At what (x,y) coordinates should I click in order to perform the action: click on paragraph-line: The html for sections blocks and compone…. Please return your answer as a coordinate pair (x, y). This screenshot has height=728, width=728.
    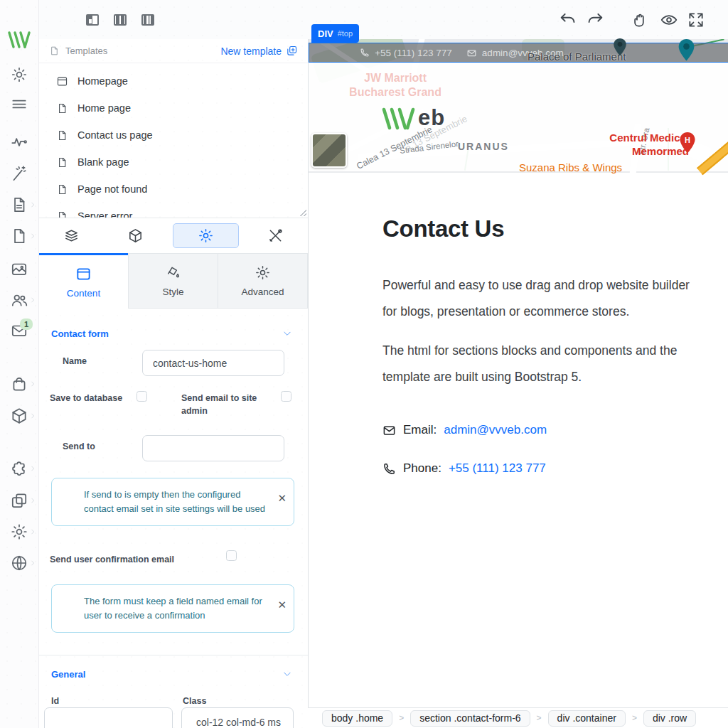
    Looking at the image, I should click on (555, 351).